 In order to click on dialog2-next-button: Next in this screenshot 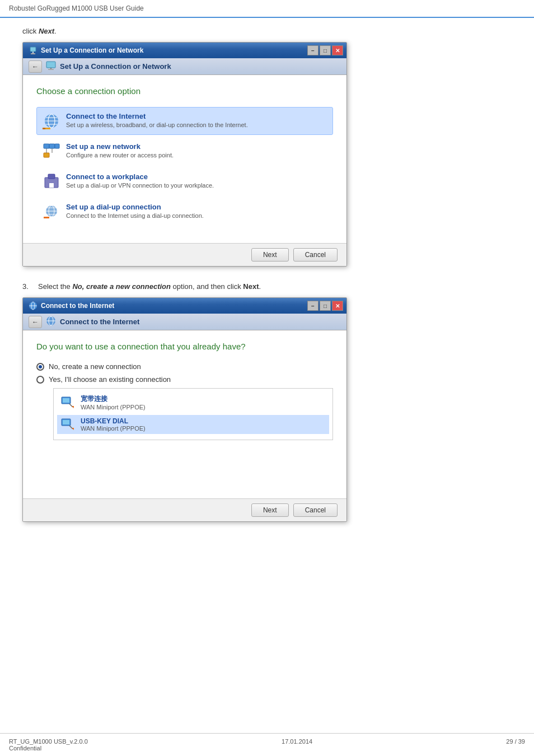, I will do `click(270, 510)`.